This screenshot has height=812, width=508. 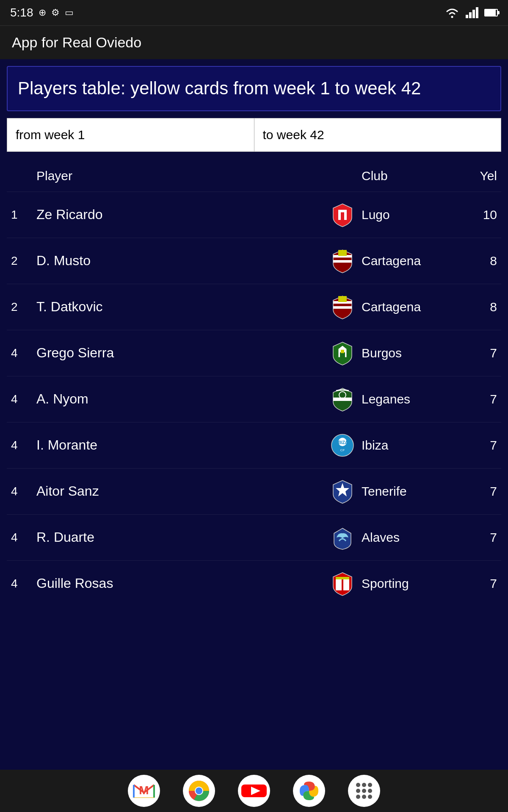 What do you see at coordinates (412, 353) in the screenshot?
I see `club-name: Burgos` at bounding box center [412, 353].